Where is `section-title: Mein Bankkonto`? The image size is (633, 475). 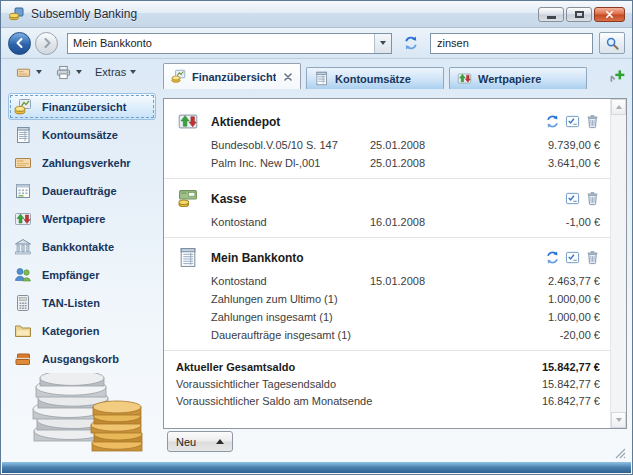 section-title: Mein Bankkonto is located at coordinates (372, 258).